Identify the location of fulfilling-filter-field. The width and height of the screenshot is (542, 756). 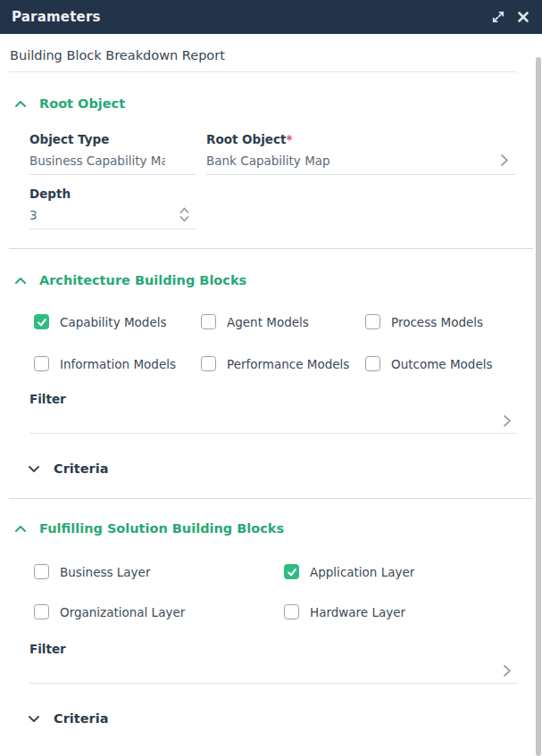
(273, 669).